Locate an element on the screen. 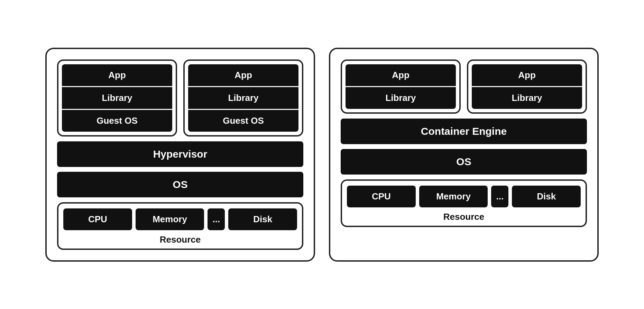 This screenshot has height=309, width=644. c2-library-layer: Library is located at coordinates (527, 97).